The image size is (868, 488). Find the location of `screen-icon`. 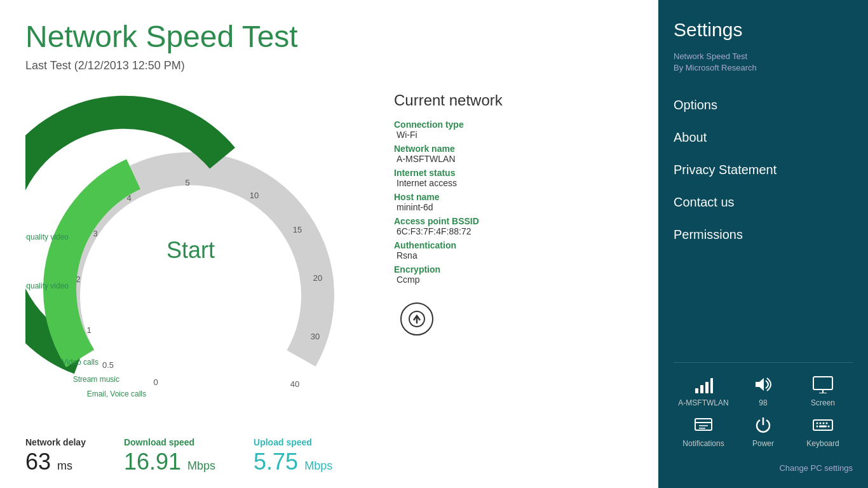

screen-icon is located at coordinates (823, 384).